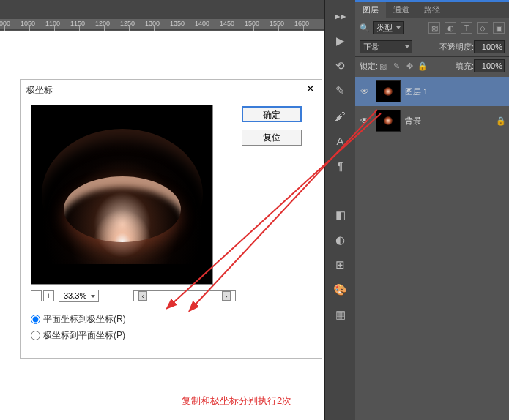  Describe the element at coordinates (152, 23) in the screenshot. I see `ruler-tick-label: 1300` at that location.